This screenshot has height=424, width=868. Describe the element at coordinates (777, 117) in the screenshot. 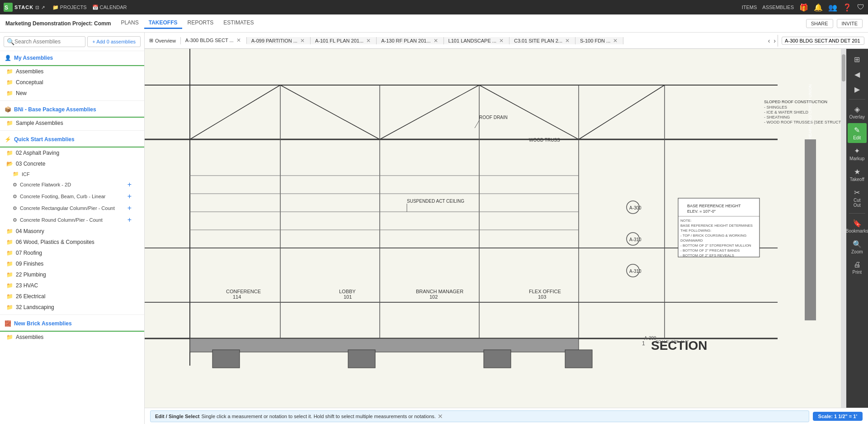

I see `svg-text: - SHEATHING` at that location.